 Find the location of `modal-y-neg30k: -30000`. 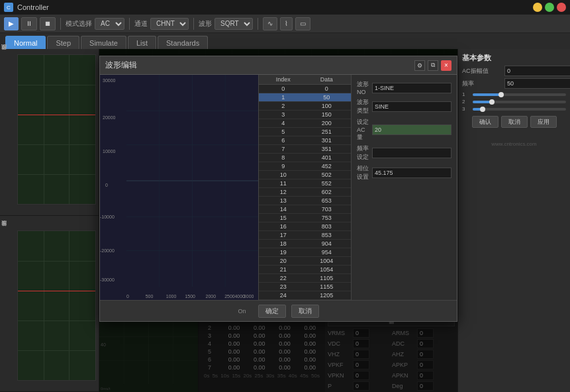

modal-y-neg30k: -30000 is located at coordinates (107, 279).